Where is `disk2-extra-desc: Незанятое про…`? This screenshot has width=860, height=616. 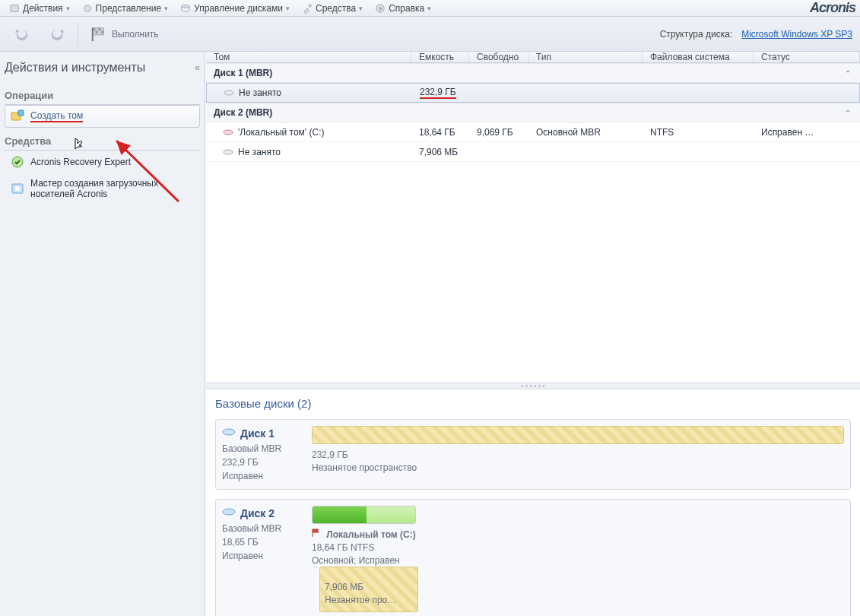 disk2-extra-desc: Незанятое про… is located at coordinates (369, 601).